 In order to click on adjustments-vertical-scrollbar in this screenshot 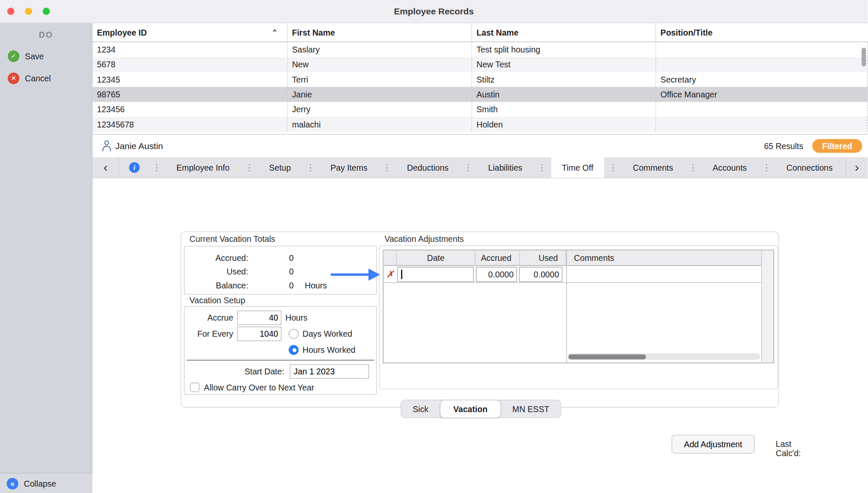, I will do `click(767, 307)`.